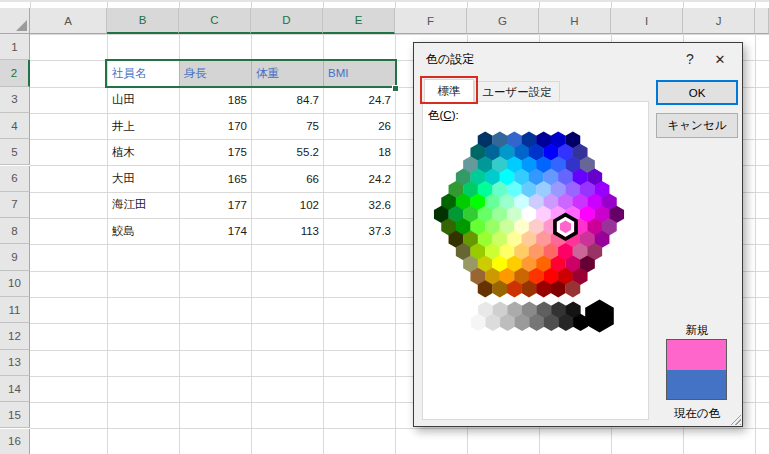 The width and height of the screenshot is (769, 454). What do you see at coordinates (447, 115) in the screenshot?
I see `colors-label-accelerator: C` at bounding box center [447, 115].